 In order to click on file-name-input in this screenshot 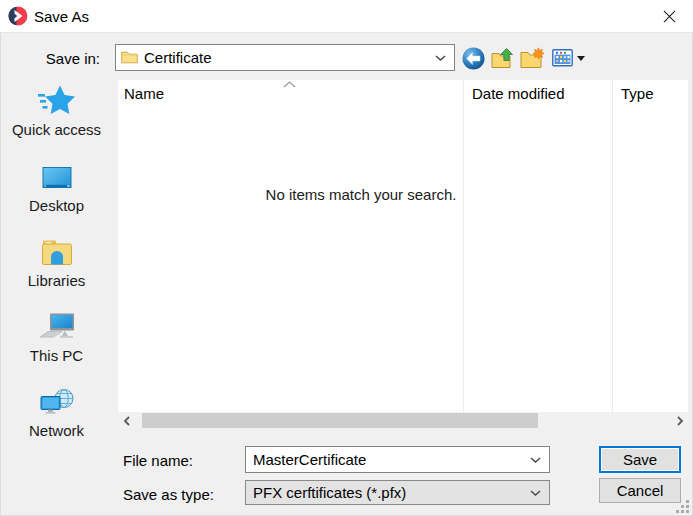, I will do `click(384, 460)`.